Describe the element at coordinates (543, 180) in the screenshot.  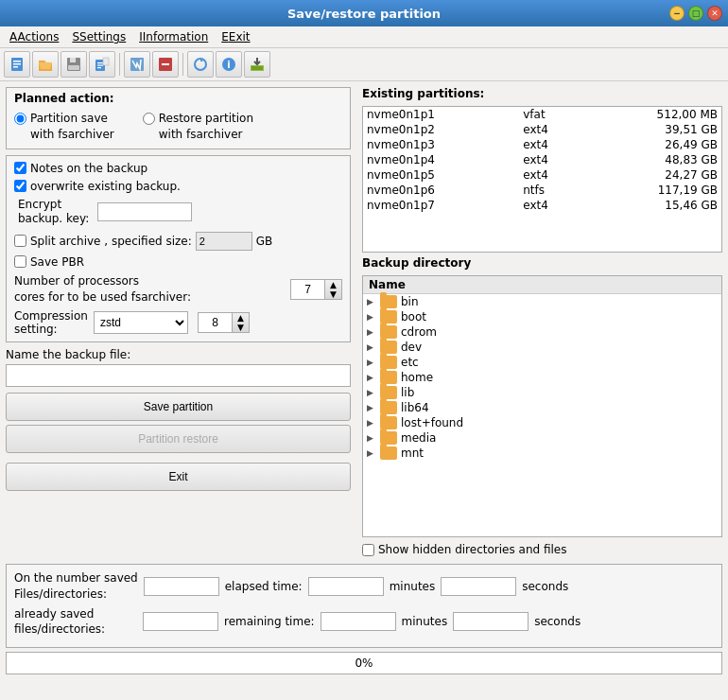
I see `partitions-table-wrapper: nvme0n1p1vfat512,00 MBnvme0n1p2ext439,51…` at that location.